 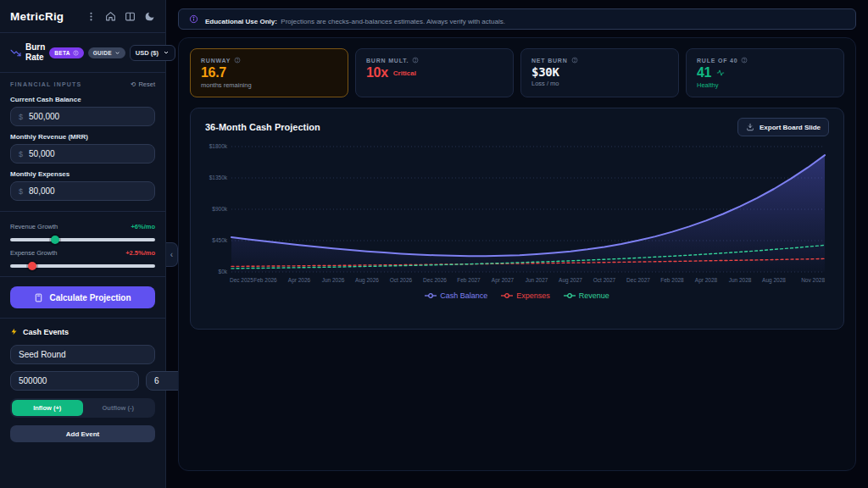 I want to click on outflow-toggle-button: Outflow (-), so click(x=119, y=408).